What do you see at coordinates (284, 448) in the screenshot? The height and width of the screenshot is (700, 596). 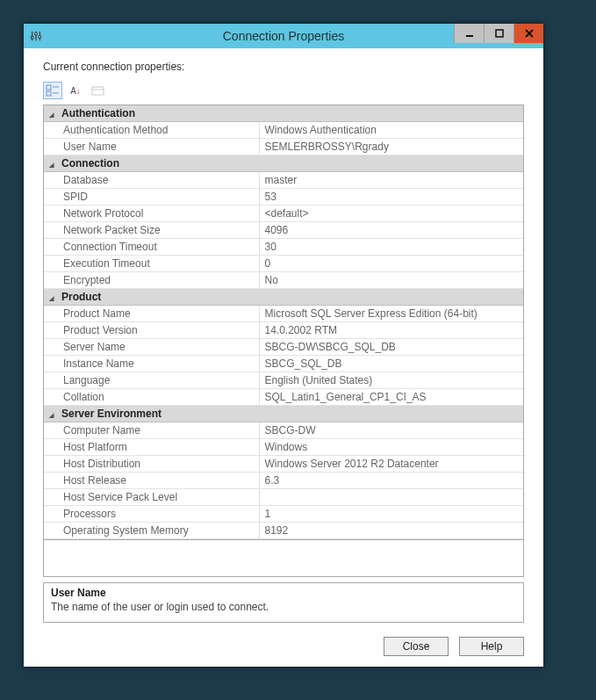 I see `property-row: Host PlatformWindows` at bounding box center [284, 448].